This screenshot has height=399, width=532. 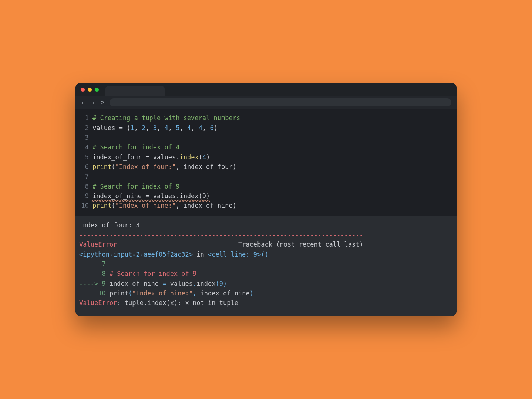 I want to click on window-controls, so click(x=90, y=89).